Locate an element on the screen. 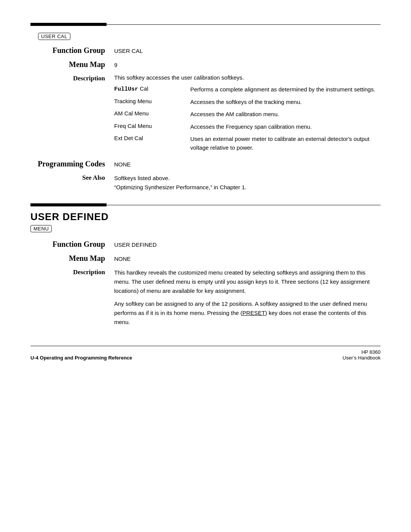 This screenshot has width=411, height=532. softkey-desc-fullusr: Performs a complete alignment as determi… is located at coordinates (285, 90).